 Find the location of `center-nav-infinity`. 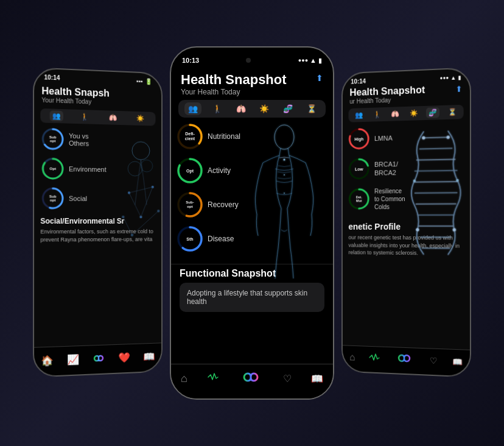

center-nav-infinity is located at coordinates (251, 378).